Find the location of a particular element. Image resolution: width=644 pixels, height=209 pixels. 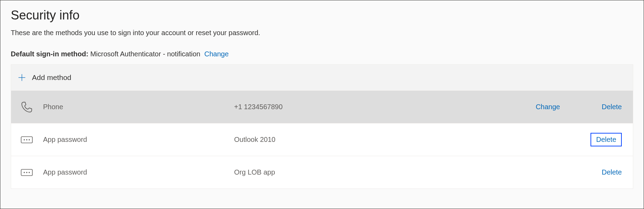

add-method-button: Add method is located at coordinates (322, 78).